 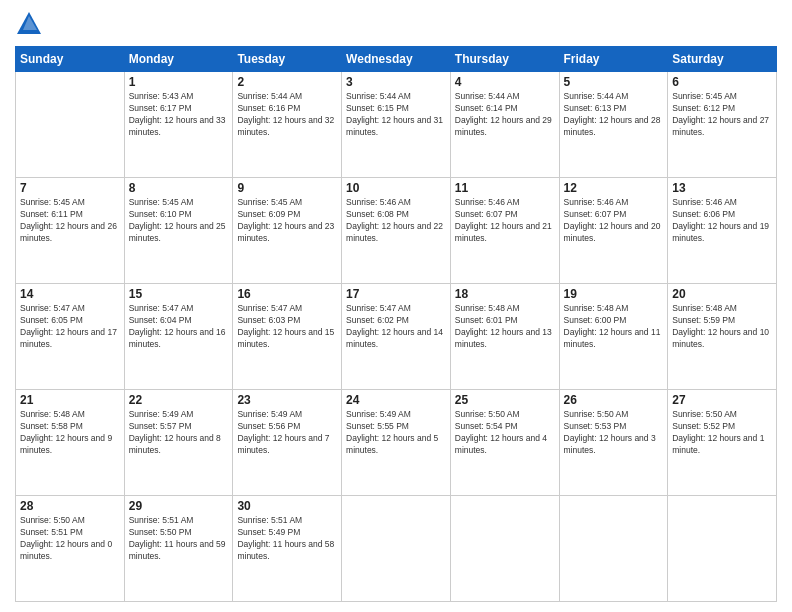 I want to click on calendar-cell: 2Sunrise: 5:44 AM Sunset: 6:16 PM Daylig…, so click(x=288, y=125).